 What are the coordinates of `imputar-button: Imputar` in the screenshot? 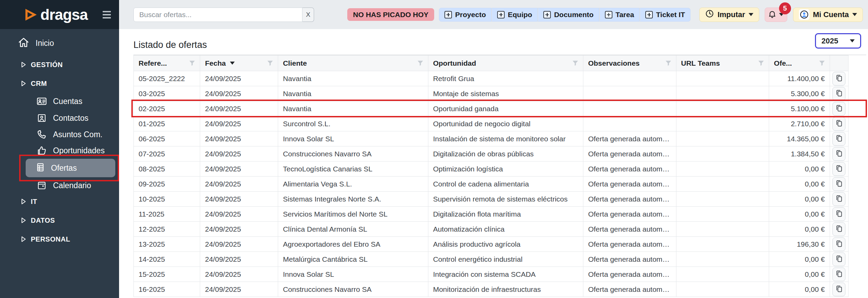 It's located at (729, 15).